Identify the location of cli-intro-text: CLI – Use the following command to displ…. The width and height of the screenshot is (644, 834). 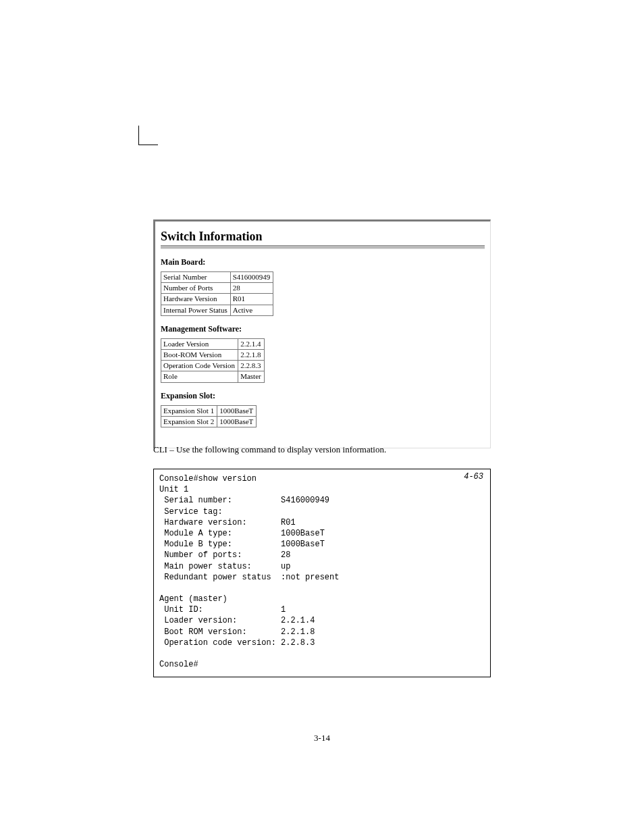
(322, 450).